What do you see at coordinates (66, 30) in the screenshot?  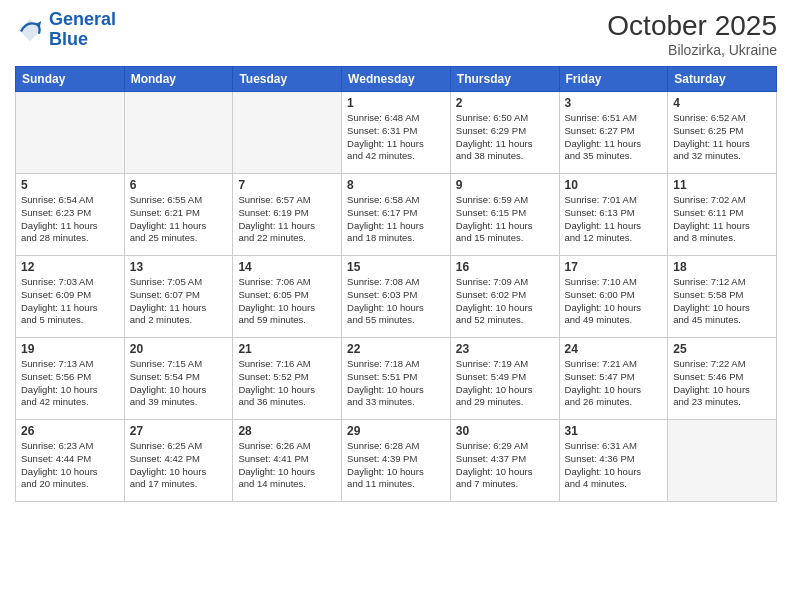 I see `logo: General Blue` at bounding box center [66, 30].